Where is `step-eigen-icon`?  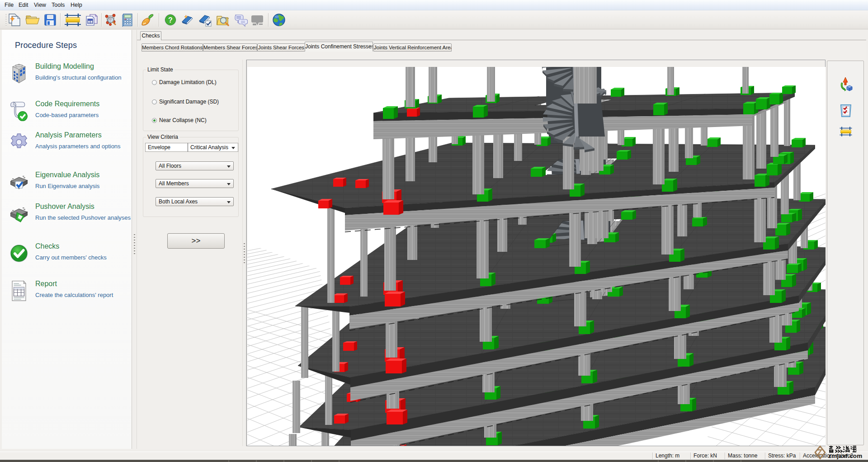
step-eigen-icon is located at coordinates (19, 182).